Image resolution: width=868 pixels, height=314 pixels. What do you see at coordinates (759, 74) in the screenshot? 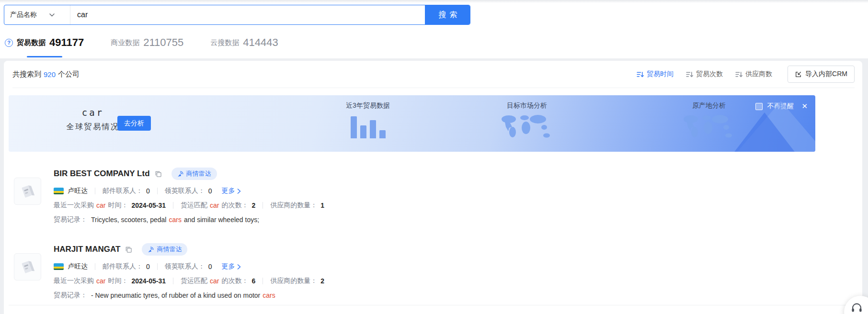
I see `sort-label: 供应商数` at bounding box center [759, 74].